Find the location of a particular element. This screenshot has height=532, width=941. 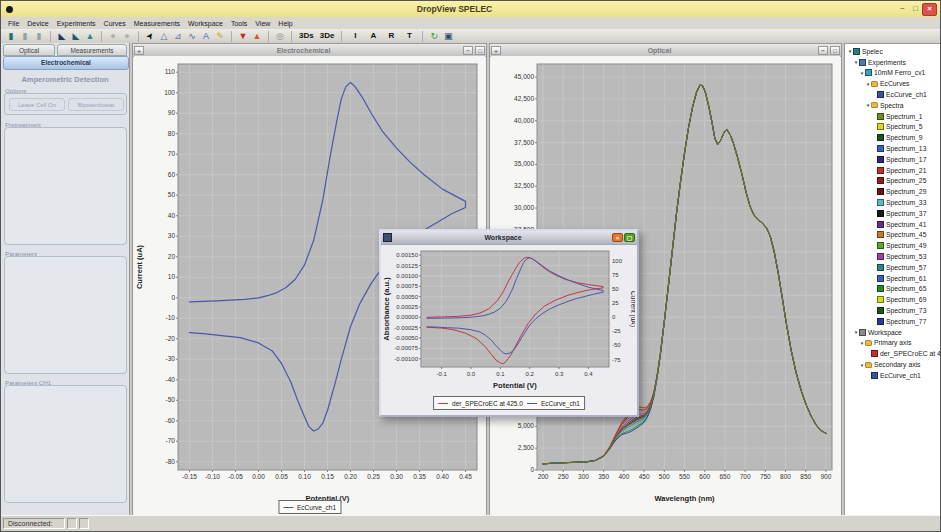

menu-item-device: Device is located at coordinates (38, 24).